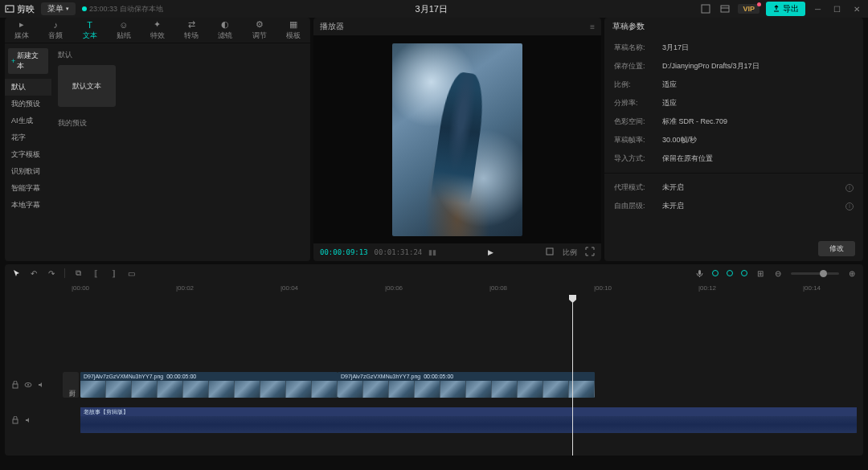 This screenshot has height=470, width=868. Describe the element at coordinates (16, 273) in the screenshot. I see `select-tool-icon` at that location.